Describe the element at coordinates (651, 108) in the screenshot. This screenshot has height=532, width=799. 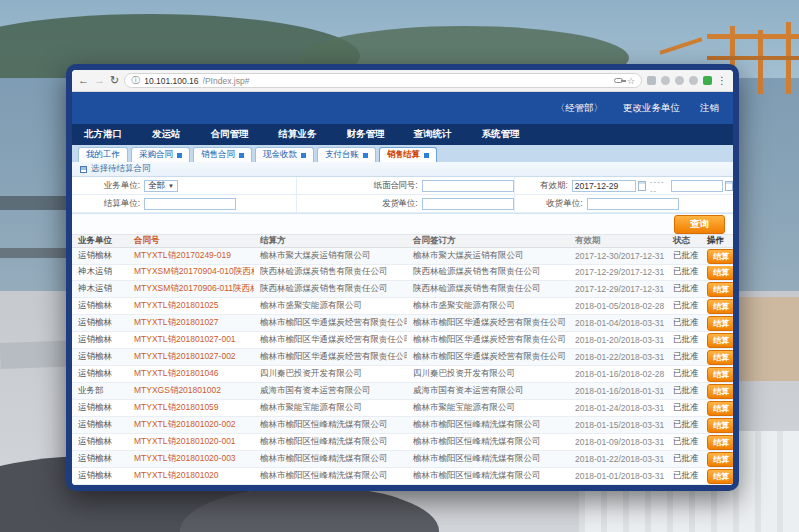
I see `change-business-unit-link: 更改业务单位` at that location.